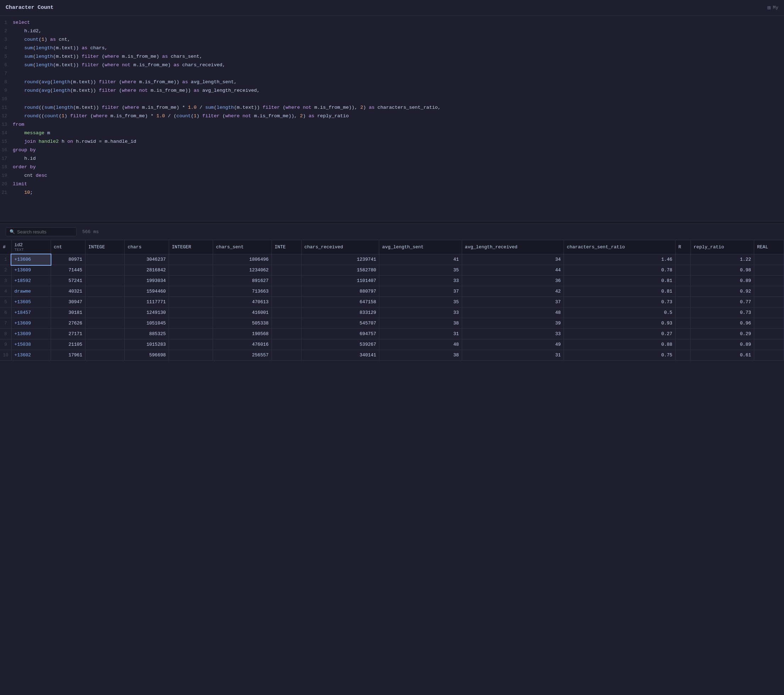 The width and height of the screenshot is (784, 695). I want to click on table-cell: 1.22, so click(723, 260).